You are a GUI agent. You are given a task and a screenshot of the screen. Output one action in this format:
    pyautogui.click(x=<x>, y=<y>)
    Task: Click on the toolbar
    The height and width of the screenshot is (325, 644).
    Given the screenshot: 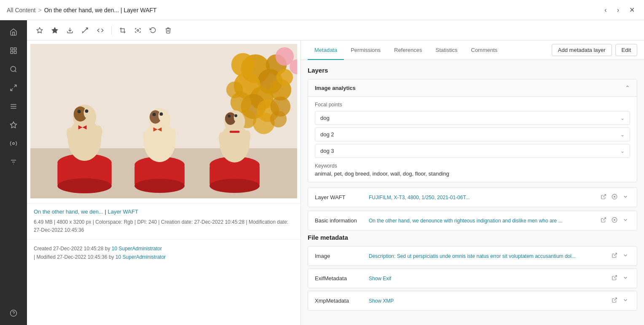 What is the action you would take?
    pyautogui.click(x=335, y=30)
    